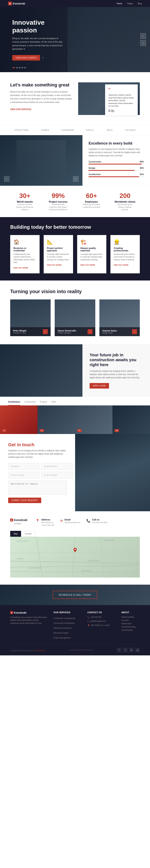 This screenshot has width=150, height=868. What do you see at coordinates (58, 207) in the screenshot?
I see `stat-success-desc: Enthusiastically maximize high impact Em…` at bounding box center [58, 207].